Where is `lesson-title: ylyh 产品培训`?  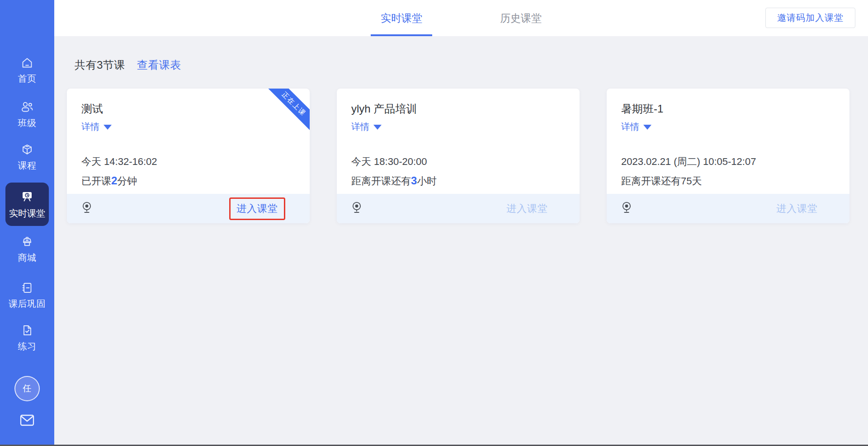 lesson-title: ylyh 产品培训 is located at coordinates (458, 109).